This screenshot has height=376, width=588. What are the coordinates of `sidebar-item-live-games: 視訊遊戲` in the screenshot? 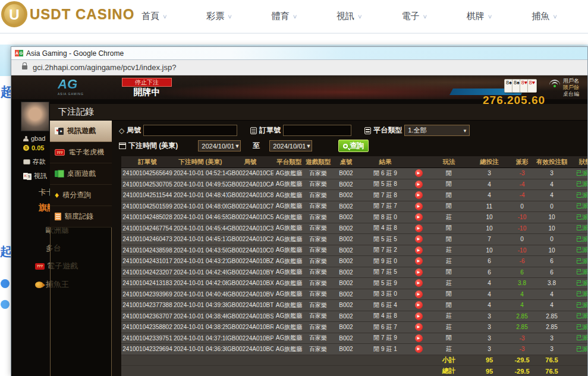 It's located at (81, 131).